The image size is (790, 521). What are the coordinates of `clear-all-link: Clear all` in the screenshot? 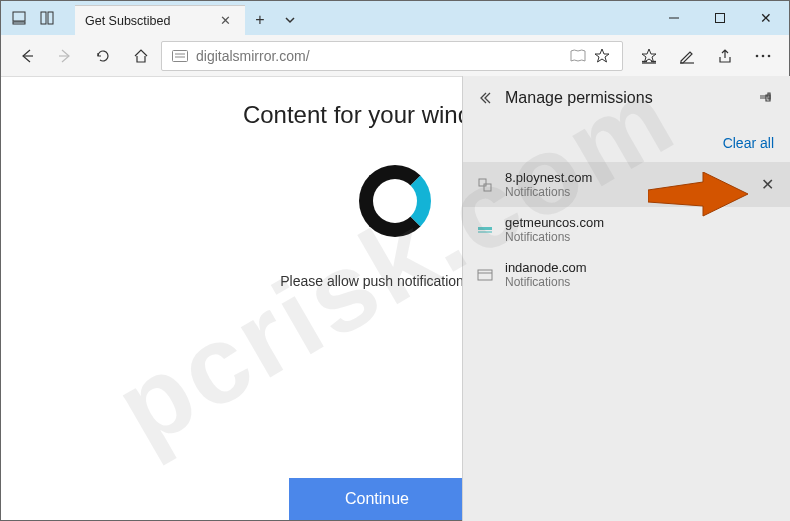 It's located at (748, 143).